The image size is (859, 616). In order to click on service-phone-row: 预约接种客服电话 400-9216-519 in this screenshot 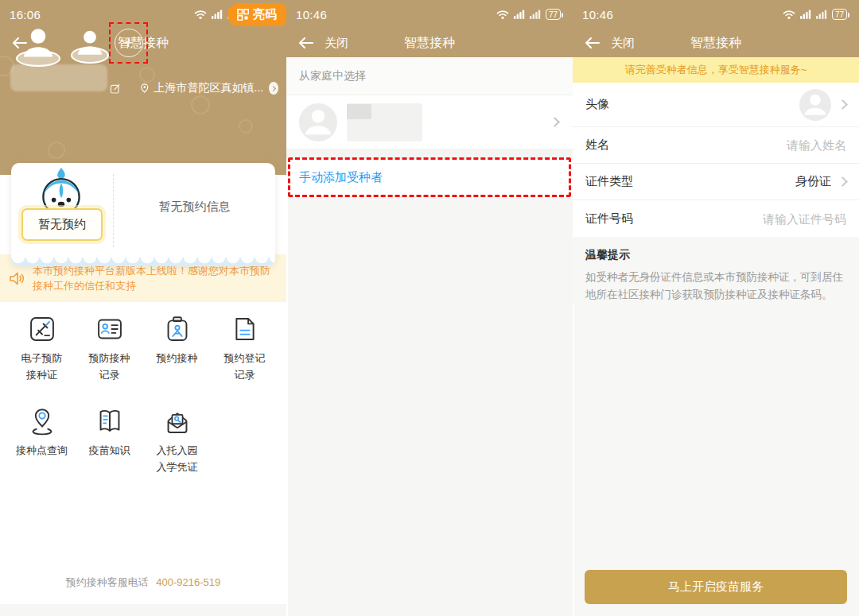, I will do `click(143, 583)`.